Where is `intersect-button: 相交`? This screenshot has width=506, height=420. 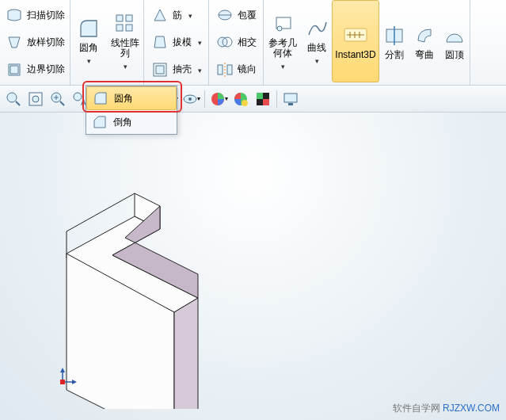 intersect-button: 相交 is located at coordinates (236, 42).